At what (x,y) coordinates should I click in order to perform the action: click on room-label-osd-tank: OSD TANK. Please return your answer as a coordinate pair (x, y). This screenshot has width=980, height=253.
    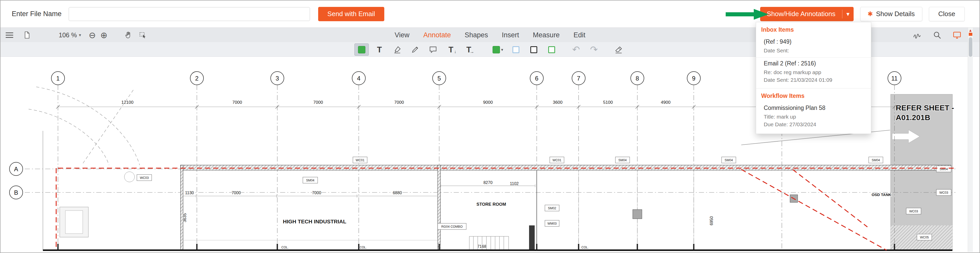
    Looking at the image, I should click on (881, 194).